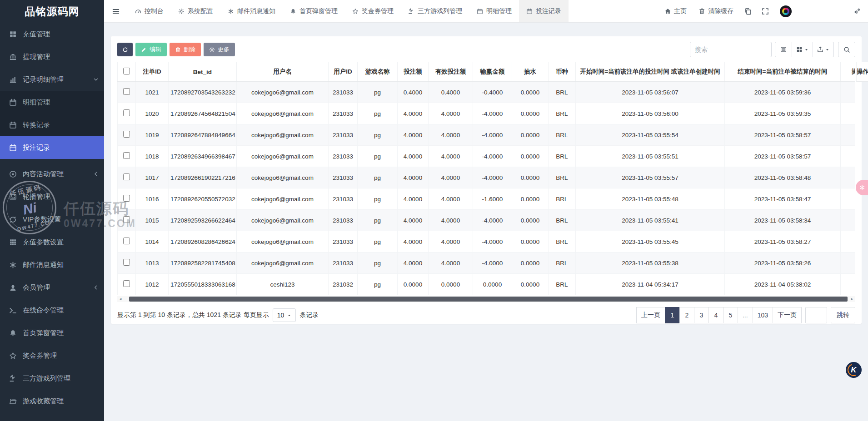 This screenshot has width=868, height=421. I want to click on sidebar-item-withdraw: 提现管理, so click(52, 57).